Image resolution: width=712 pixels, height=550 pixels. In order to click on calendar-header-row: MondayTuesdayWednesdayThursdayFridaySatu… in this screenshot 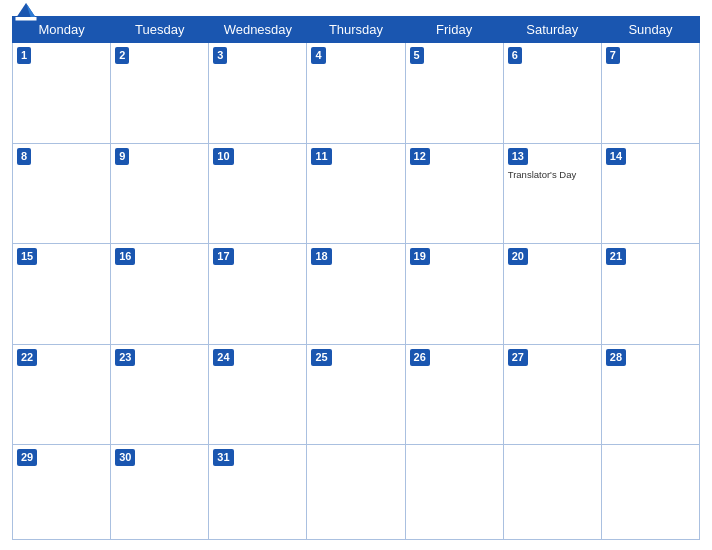, I will do `click(356, 30)`.